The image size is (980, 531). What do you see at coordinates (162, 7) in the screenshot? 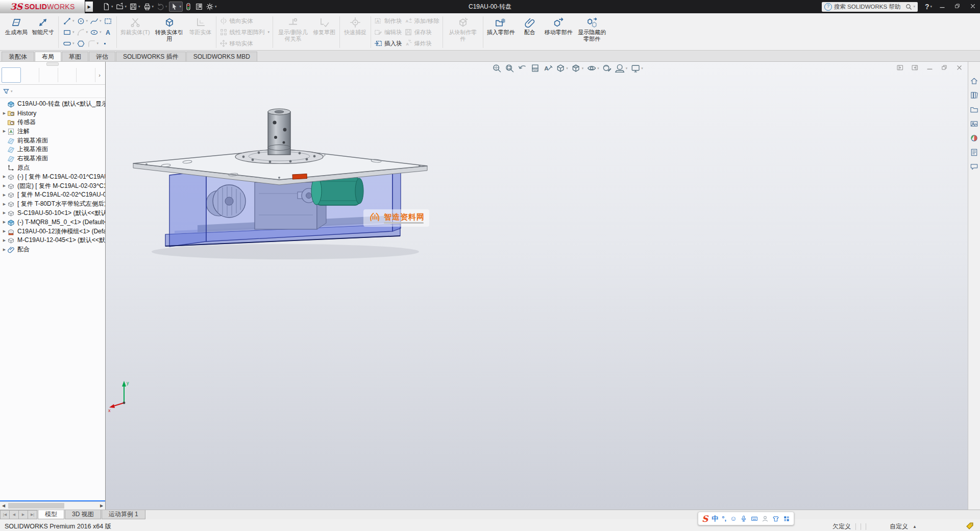
I see `undo-button: ▾` at bounding box center [162, 7].